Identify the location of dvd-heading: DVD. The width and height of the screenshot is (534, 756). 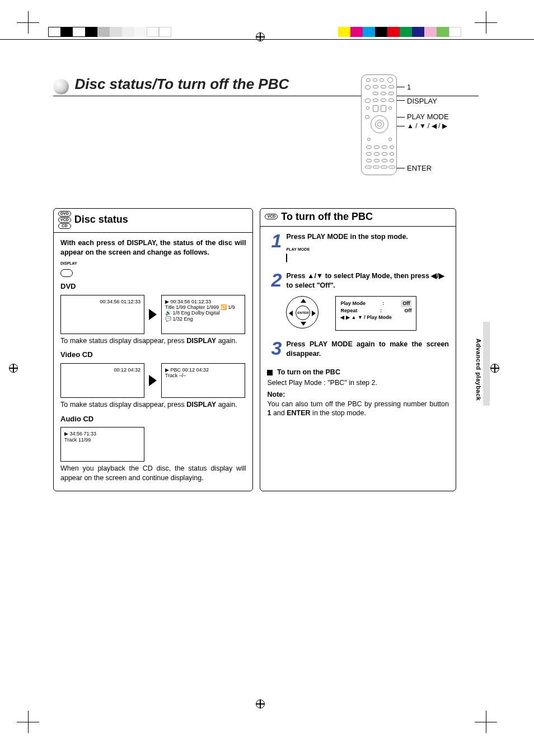
(153, 287).